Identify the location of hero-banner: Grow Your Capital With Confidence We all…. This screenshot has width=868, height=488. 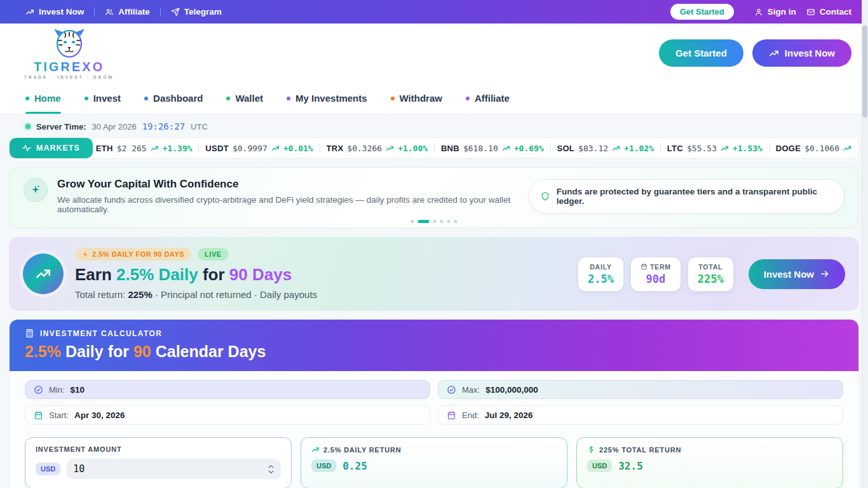
(434, 198).